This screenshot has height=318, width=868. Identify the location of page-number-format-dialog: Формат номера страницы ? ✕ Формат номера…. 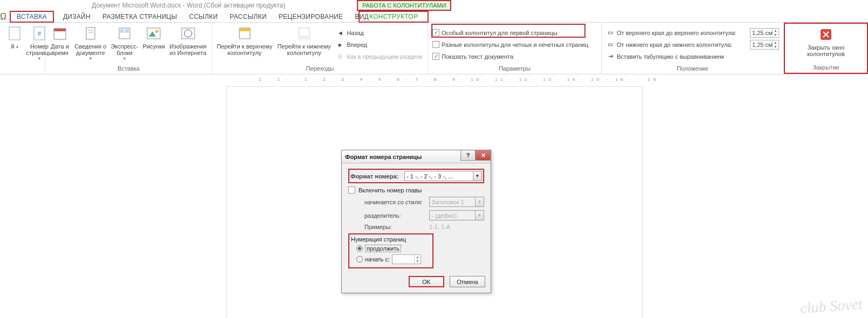
(416, 222).